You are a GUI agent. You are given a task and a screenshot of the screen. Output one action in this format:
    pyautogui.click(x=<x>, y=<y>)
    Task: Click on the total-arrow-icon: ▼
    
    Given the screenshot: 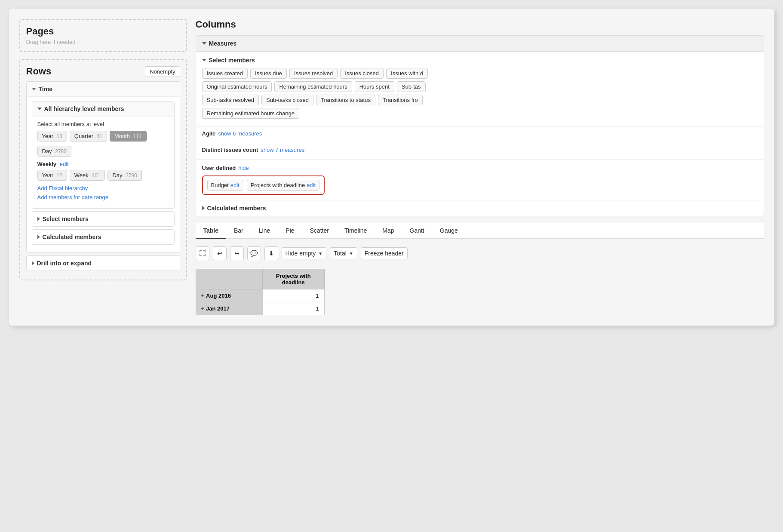 What is the action you would take?
    pyautogui.click(x=351, y=254)
    